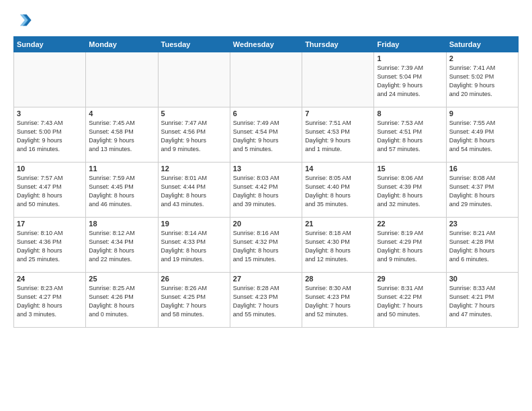 The height and width of the screenshot is (411, 532). Describe the element at coordinates (482, 44) in the screenshot. I see `weekday-header-saturday: Saturday` at that location.